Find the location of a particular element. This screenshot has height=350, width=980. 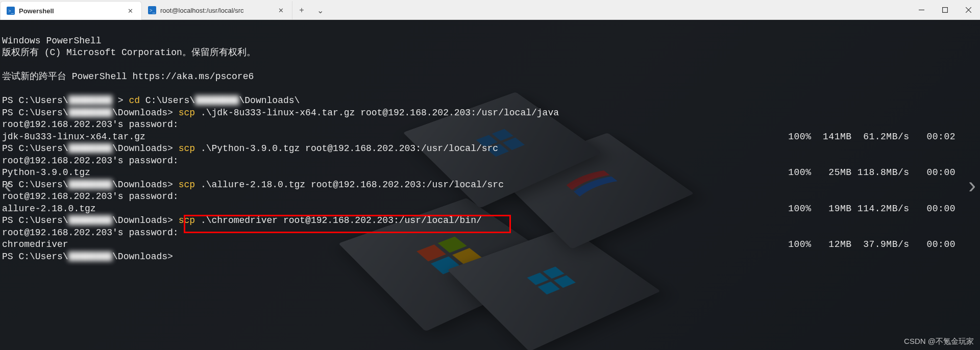

banner-line: 版权所有 (C) Microsoft Corporation。保留所有权利。 is located at coordinates (129, 53).